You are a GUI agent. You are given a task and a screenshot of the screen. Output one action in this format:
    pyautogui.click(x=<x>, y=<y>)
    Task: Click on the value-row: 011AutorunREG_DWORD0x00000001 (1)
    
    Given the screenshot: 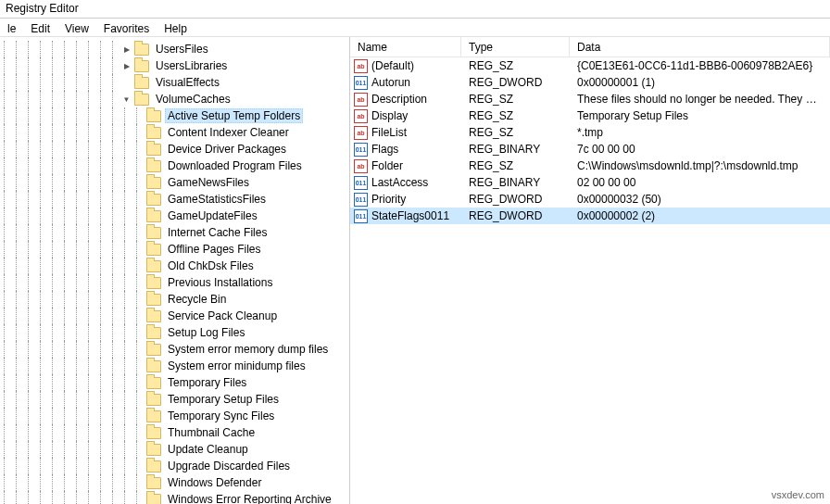 What is the action you would take?
    pyautogui.click(x=590, y=82)
    